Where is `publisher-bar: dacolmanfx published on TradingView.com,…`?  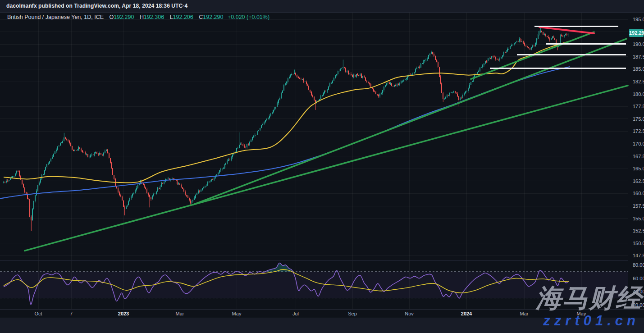 publisher-bar: dacolmanfx published on TradingView.com,… is located at coordinates (322, 6).